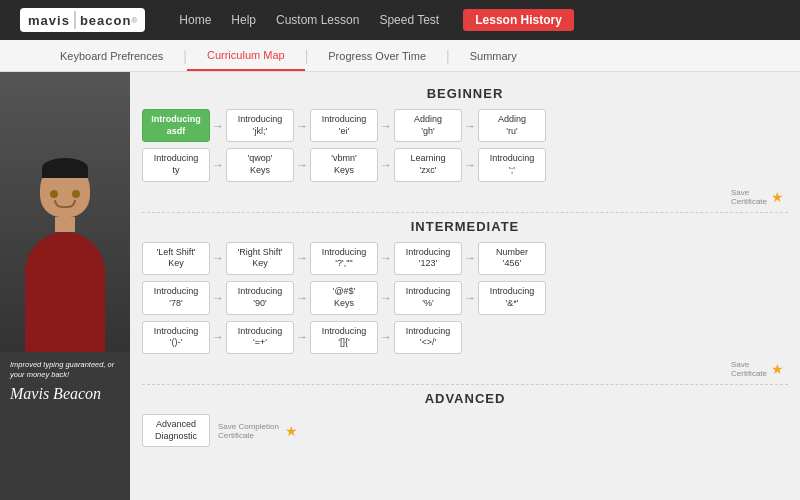  What do you see at coordinates (195, 20) in the screenshot?
I see `nav-link-home: Home` at bounding box center [195, 20].